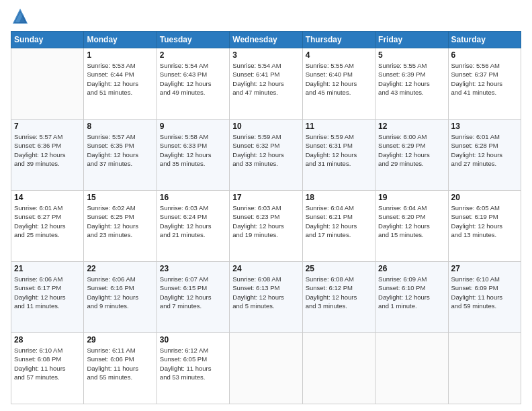  Describe the element at coordinates (120, 155) in the screenshot. I see `calendar-cell: 8Sunrise: 5:57 AM Sunset: 6:35 PM Daylig…` at that location.